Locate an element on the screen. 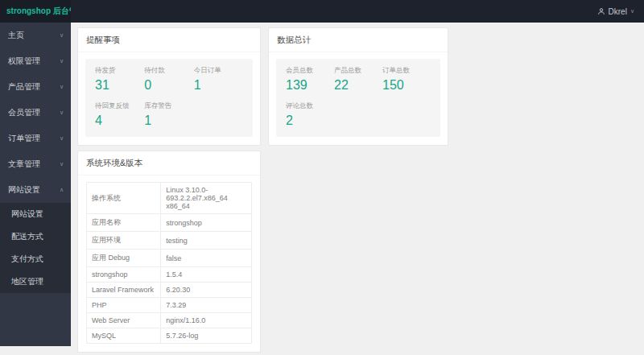 Image resolution: width=644 pixels, height=355 pixels. stat: 评论总数 2 is located at coordinates (310, 114).